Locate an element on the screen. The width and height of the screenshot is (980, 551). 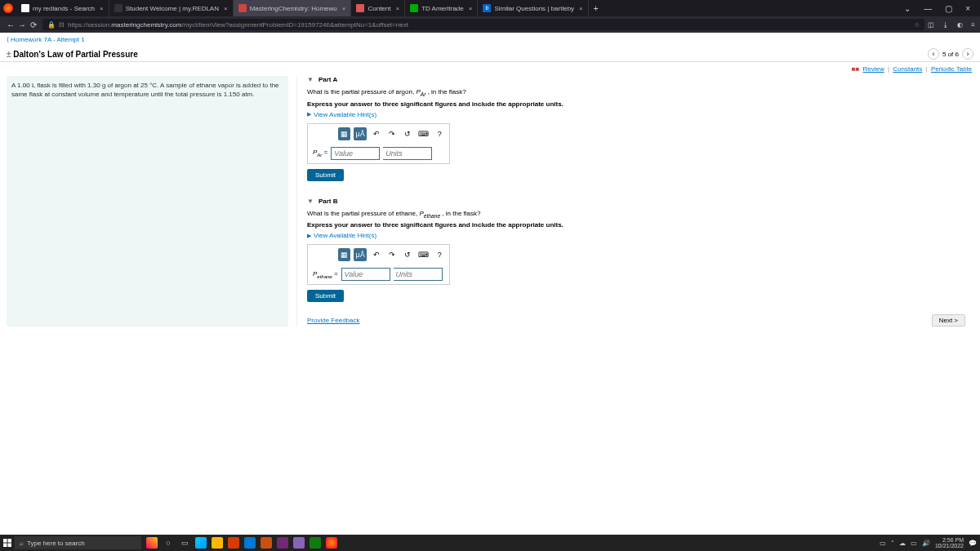
pocket-icon: ◫ is located at coordinates (931, 24).